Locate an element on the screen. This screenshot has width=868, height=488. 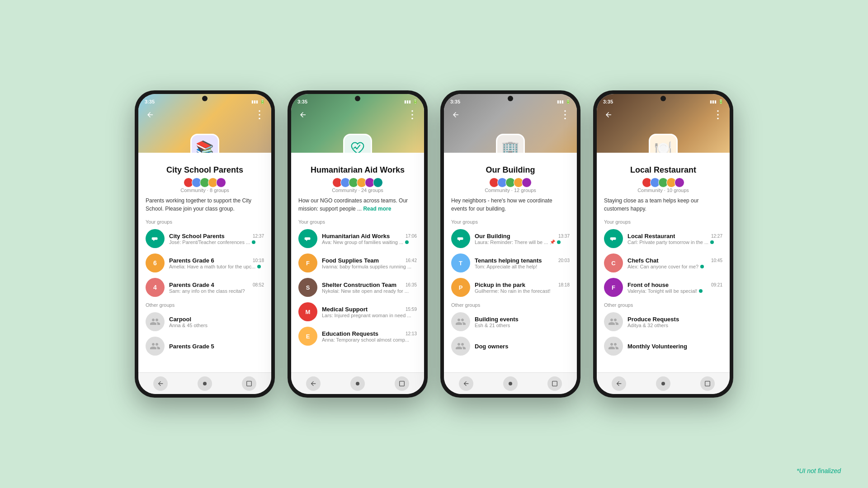
chat-name-pg5: Parents Grade 5 is located at coordinates (192, 346).